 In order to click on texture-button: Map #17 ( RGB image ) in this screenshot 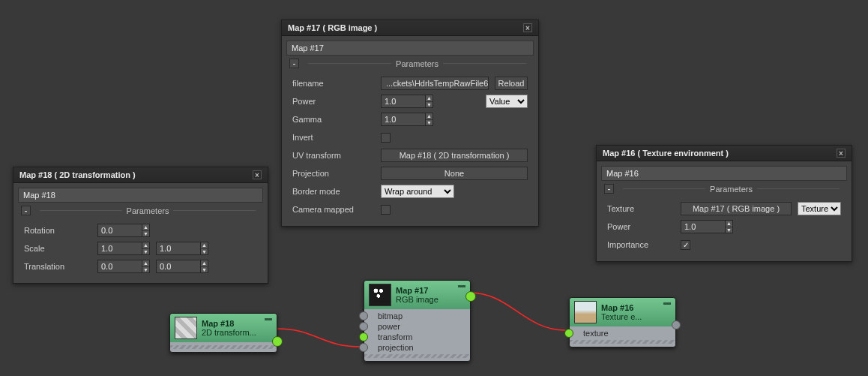, I will do `click(736, 209)`.